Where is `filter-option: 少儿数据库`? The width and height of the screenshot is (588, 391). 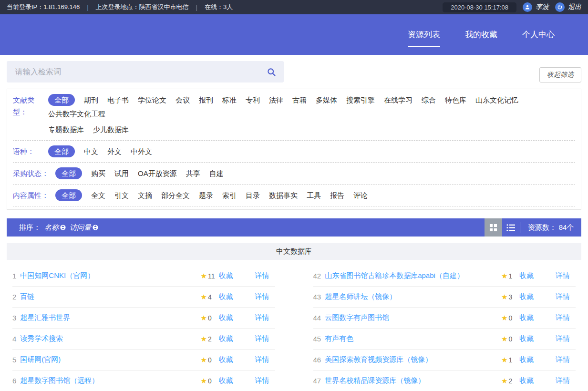
filter-option: 少儿数据库 is located at coordinates (111, 130).